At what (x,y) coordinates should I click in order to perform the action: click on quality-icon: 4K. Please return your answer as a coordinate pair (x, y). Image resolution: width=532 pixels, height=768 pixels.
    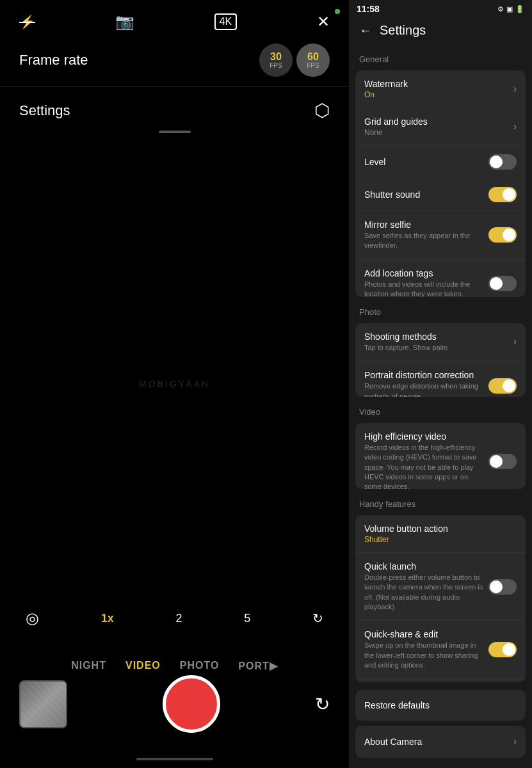
    Looking at the image, I should click on (226, 22).